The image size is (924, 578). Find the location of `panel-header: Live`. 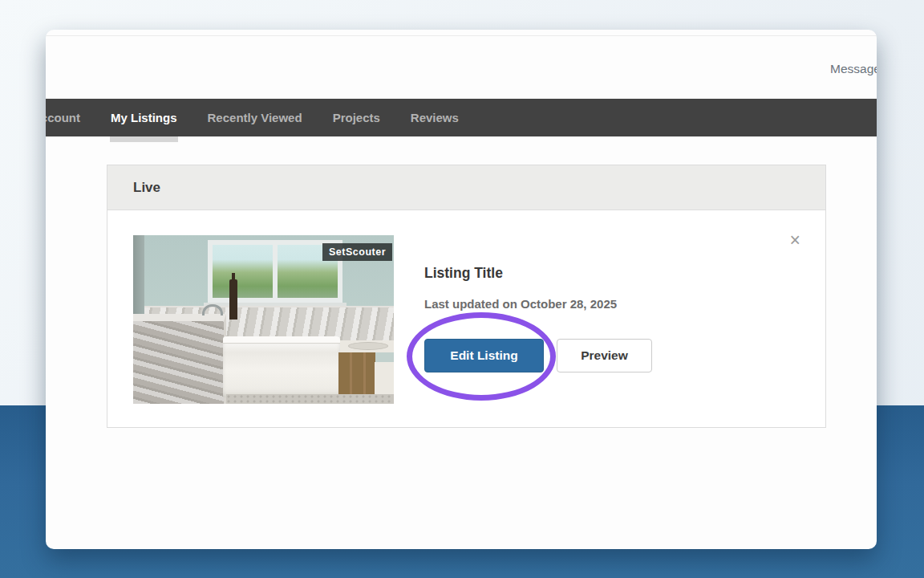

panel-header: Live is located at coordinates (467, 188).